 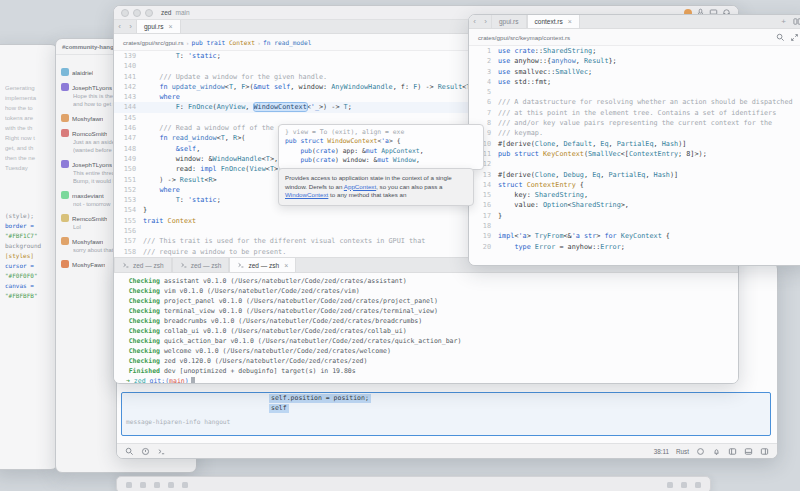 I want to click on code-token: };, so click(x=613, y=61).